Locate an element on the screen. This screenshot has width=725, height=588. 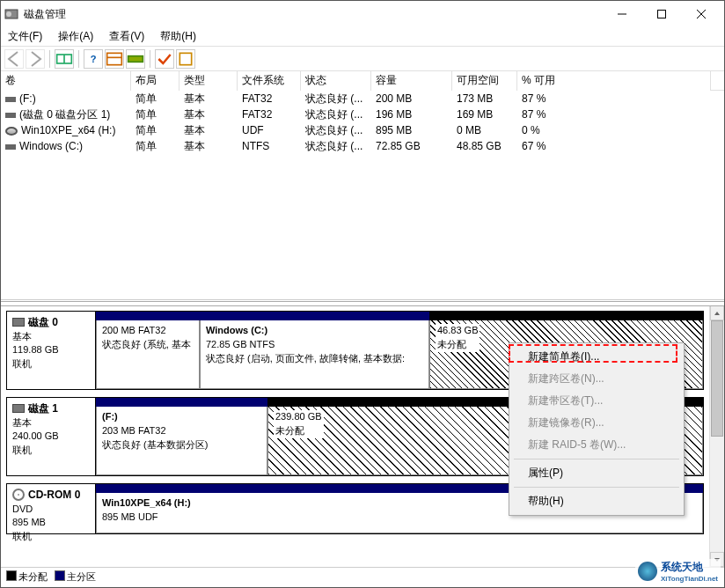
menu-new-spanned-volume: 新建跨区卷(N)... is located at coordinates (597, 379).